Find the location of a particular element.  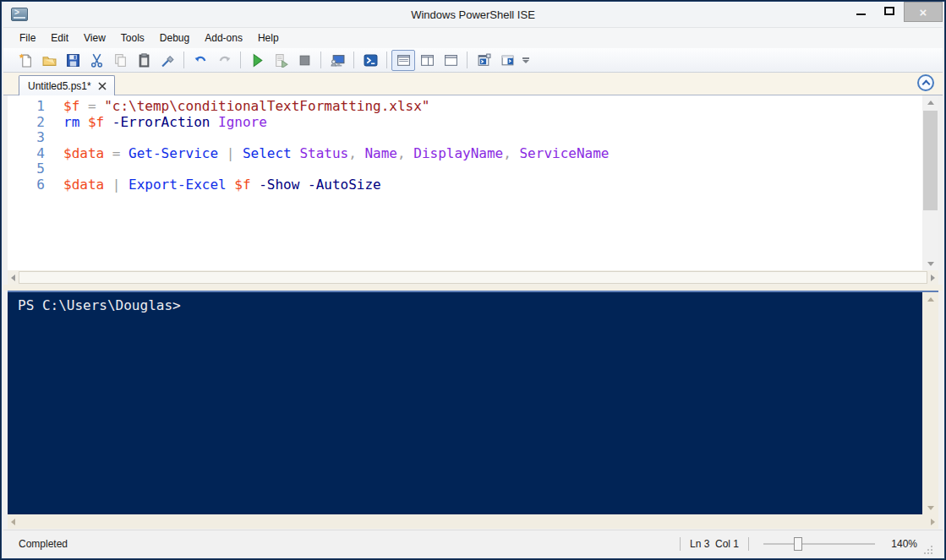

cut-icon is located at coordinates (96, 61).